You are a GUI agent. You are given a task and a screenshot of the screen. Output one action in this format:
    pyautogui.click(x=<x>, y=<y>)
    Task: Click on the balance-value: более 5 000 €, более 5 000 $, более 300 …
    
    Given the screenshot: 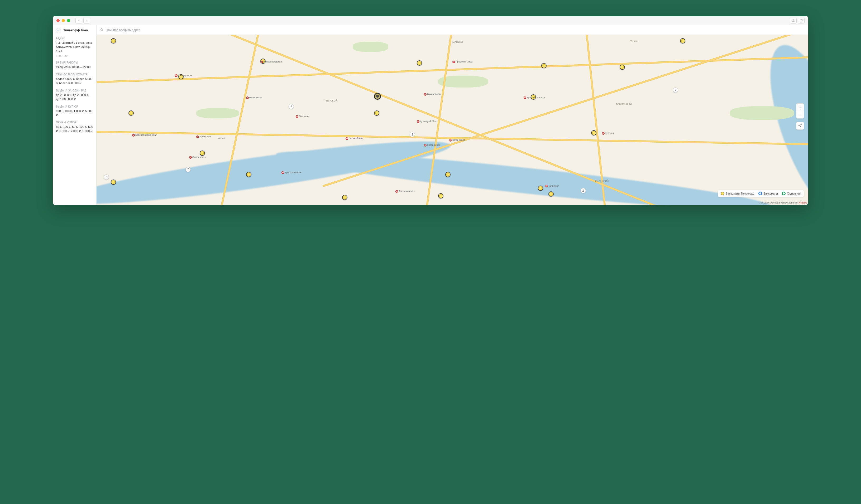 What is the action you would take?
    pyautogui.click(x=74, y=81)
    